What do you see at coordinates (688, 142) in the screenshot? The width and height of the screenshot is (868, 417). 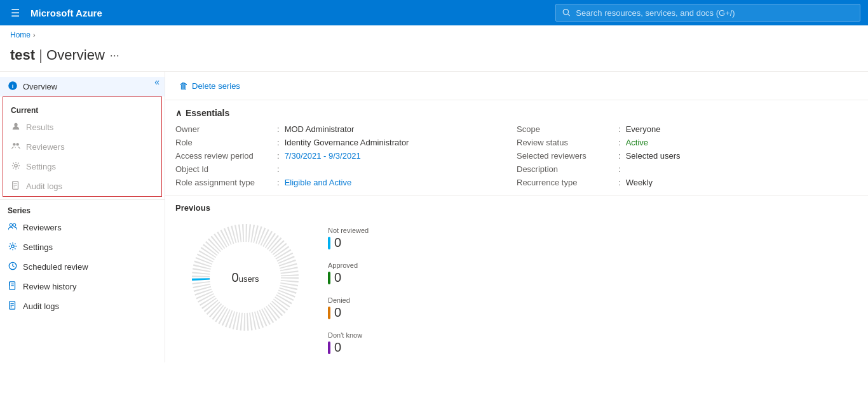 I see `essentials-row-status: Review status : Active` at bounding box center [688, 142].